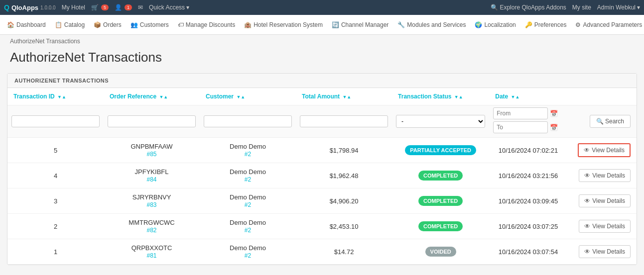 Image resolution: width=644 pixels, height=275 pixels. I want to click on order-ref-link: #82, so click(152, 230).